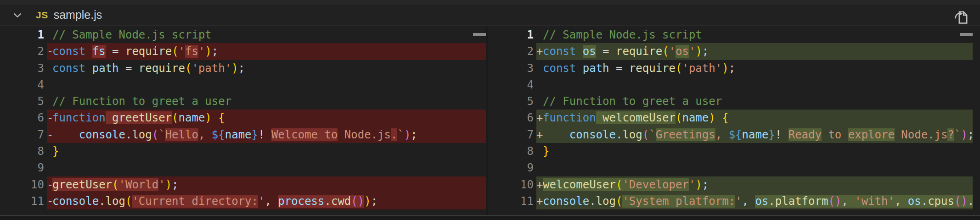 This screenshot has width=980, height=220. What do you see at coordinates (266, 51) in the screenshot?
I see `line-content: -const fs = require('fs');` at bounding box center [266, 51].